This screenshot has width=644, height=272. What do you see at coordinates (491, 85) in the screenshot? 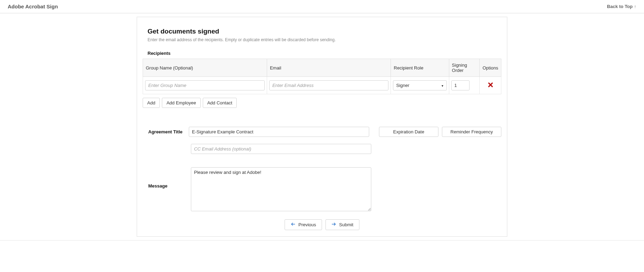
I see `close-icon` at bounding box center [491, 85].